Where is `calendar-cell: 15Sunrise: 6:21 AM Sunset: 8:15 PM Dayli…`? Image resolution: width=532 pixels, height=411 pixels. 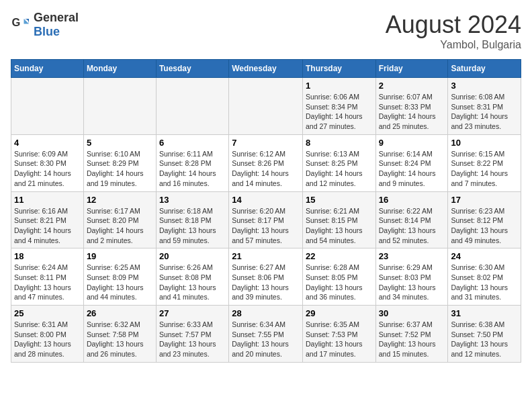
calendar-cell: 15Sunrise: 6:21 AM Sunset: 8:15 PM Dayli… is located at coordinates (339, 220).